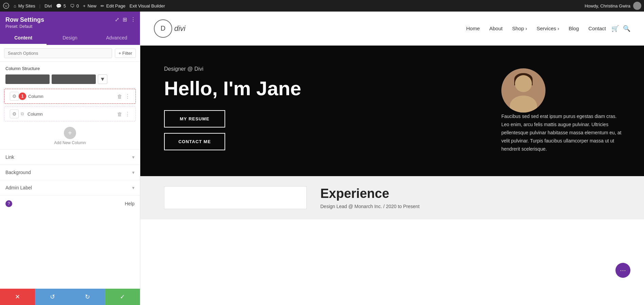  I want to click on undo-button: ↺, so click(52, 297).